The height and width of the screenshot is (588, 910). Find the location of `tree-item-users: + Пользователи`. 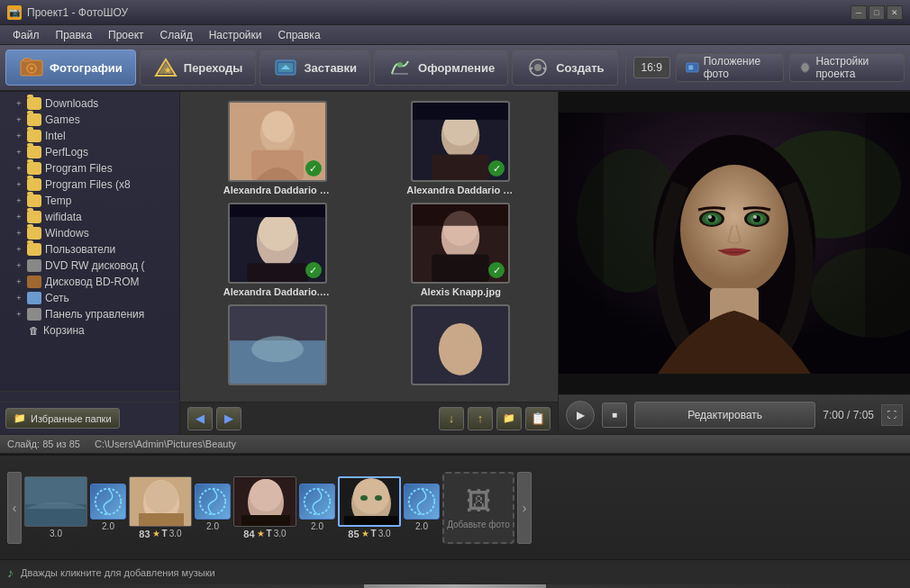

tree-item-users: + Пользователи is located at coordinates (90, 249).